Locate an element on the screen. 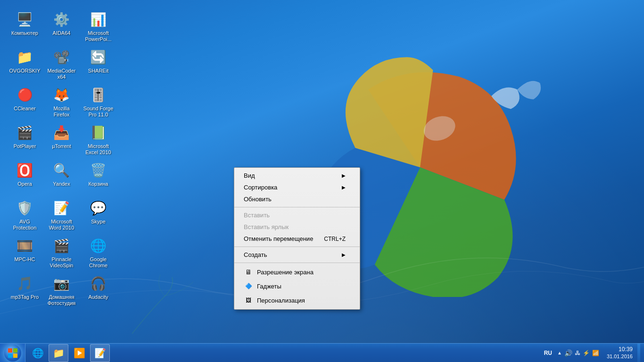 The image size is (644, 362). context-menu: Вид ▶ Сортировка ▶ Обновить Вставить Вст… is located at coordinates (297, 239).